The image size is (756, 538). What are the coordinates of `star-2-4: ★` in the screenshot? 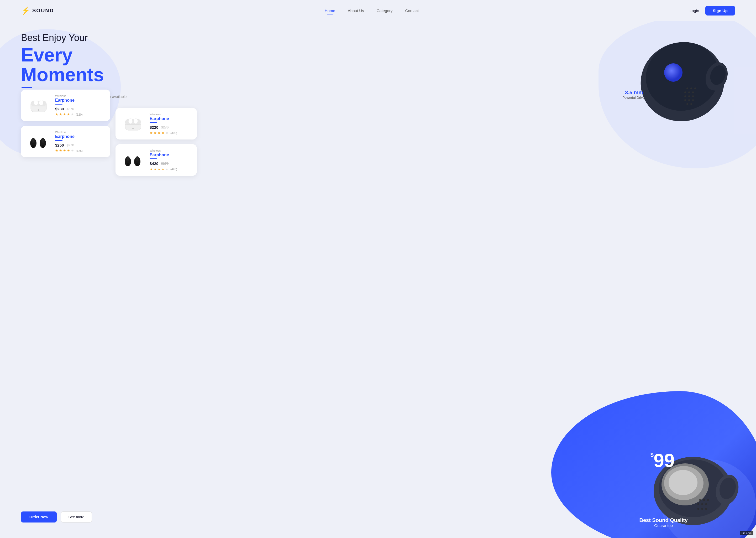 It's located at (69, 151).